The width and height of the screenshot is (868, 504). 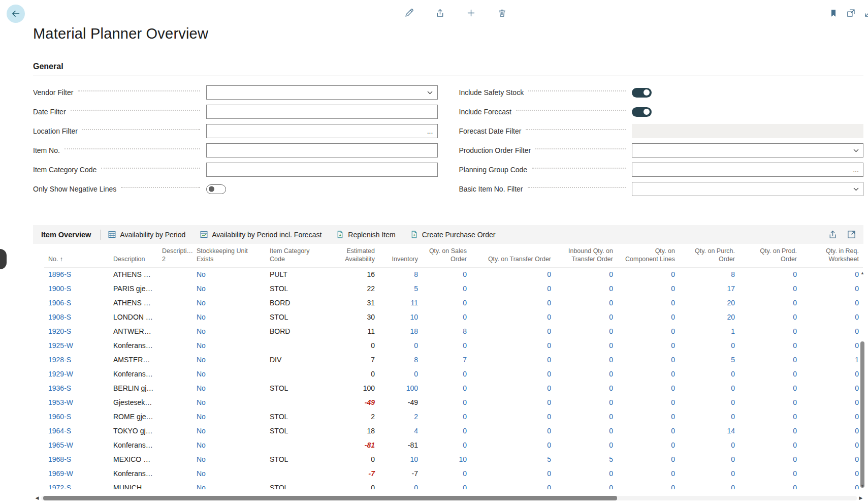 I want to click on cell-qty_purch: 14, so click(x=709, y=431).